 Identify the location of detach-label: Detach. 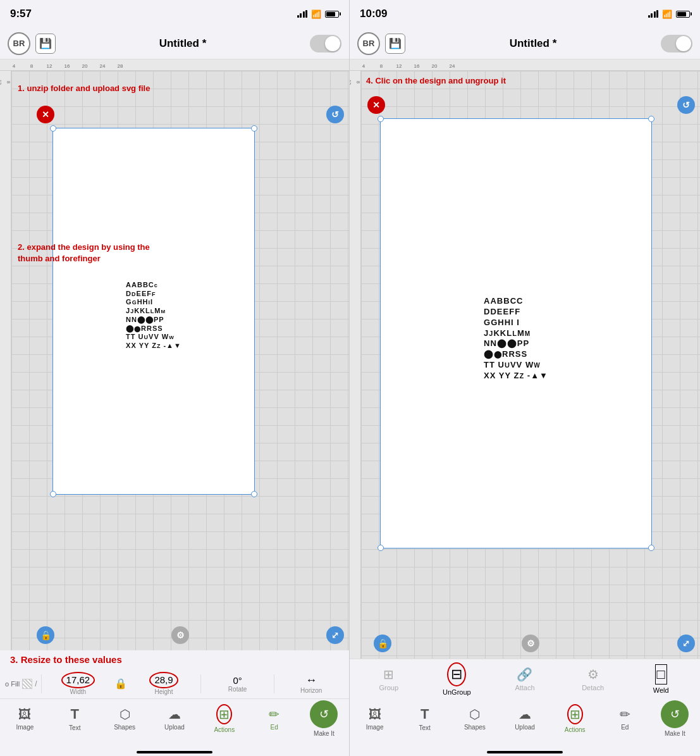
(593, 688).